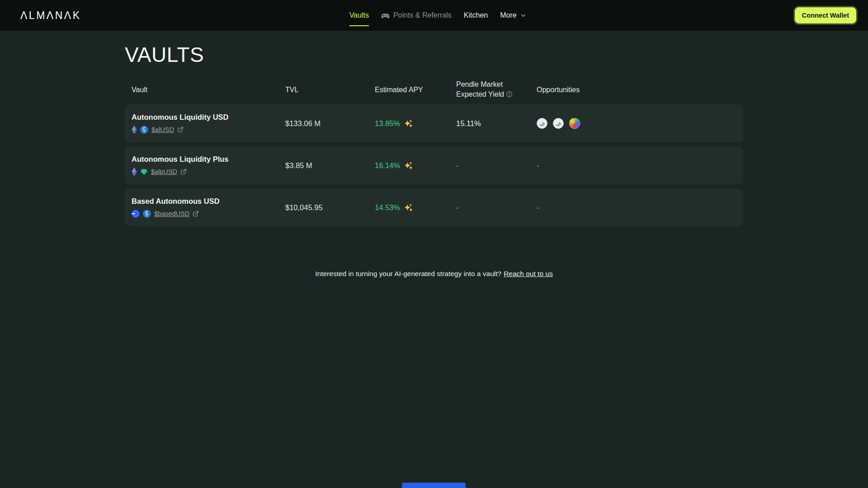 The width and height of the screenshot is (868, 488). Describe the element at coordinates (434, 165) in the screenshot. I see `vault-row-autonomous-liquidity-plus: Autonomous Liquidity Plus $alpUSD $3.85 …` at that location.